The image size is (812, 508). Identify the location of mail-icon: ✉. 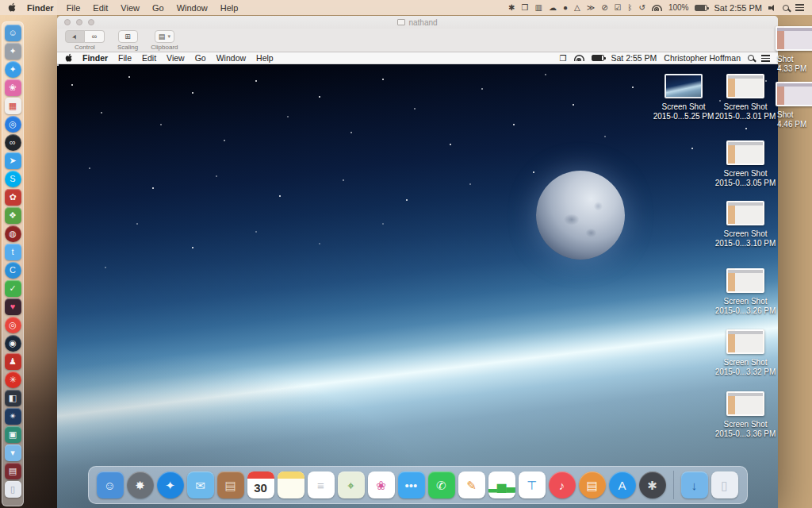
(201, 485).